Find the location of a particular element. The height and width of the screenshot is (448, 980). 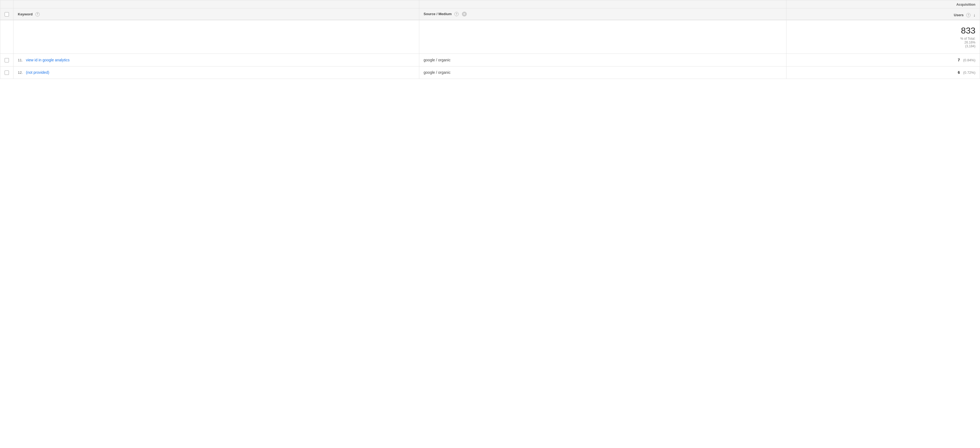

row-12-number: 12. is located at coordinates (21, 72).